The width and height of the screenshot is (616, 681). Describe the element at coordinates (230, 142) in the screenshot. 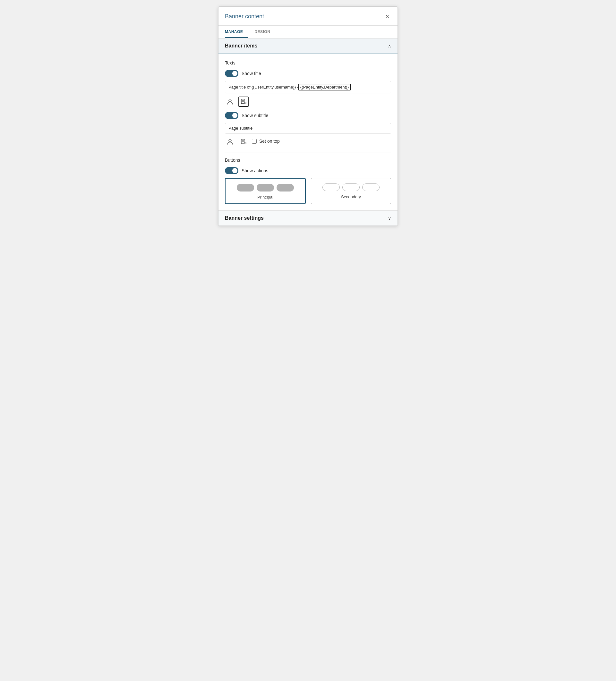

I see `subtitle-person-icon` at that location.